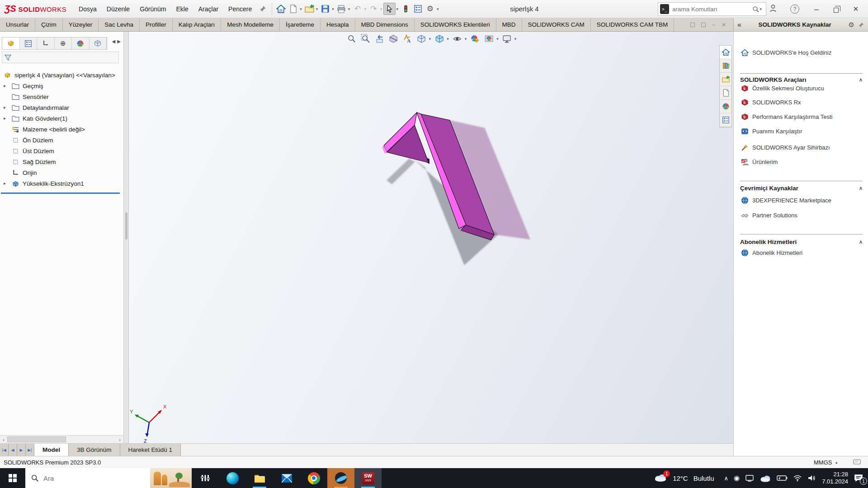 This screenshot has width=868, height=488. What do you see at coordinates (421, 39) in the screenshot?
I see `view-orientation-icon` at bounding box center [421, 39].